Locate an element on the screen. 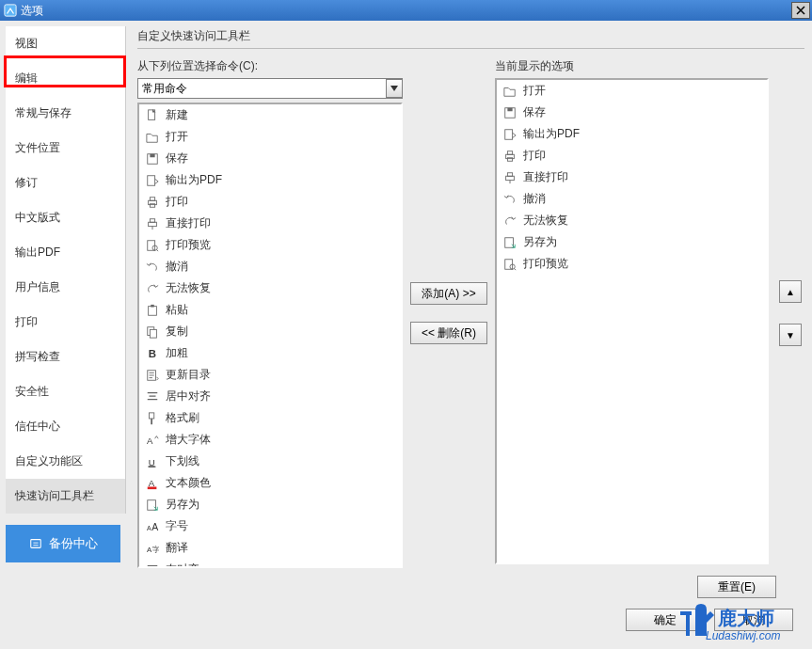  format-paint-icon is located at coordinates (152, 419).